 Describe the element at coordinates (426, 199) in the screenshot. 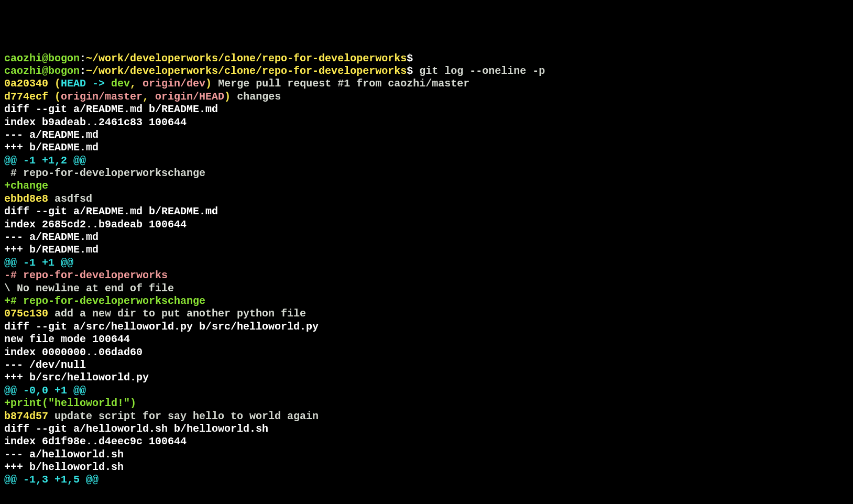

I see `commit-line-3: ebbd8e8 asdfsd` at that location.